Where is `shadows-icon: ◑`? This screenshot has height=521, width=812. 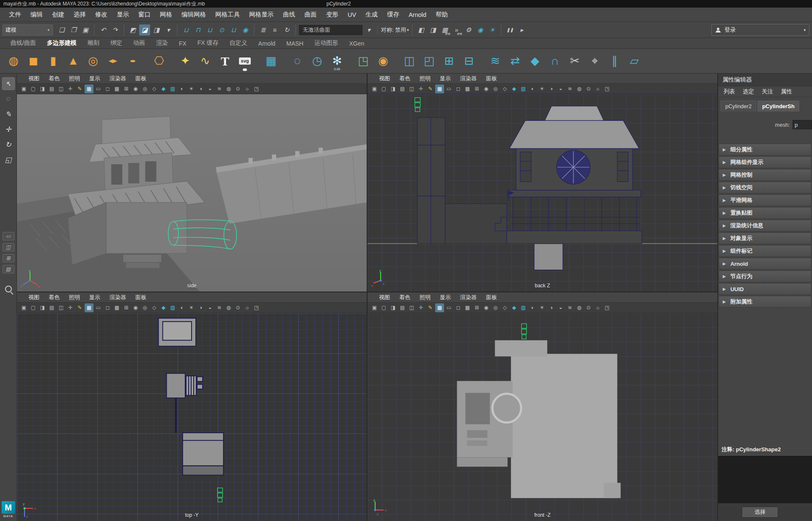
shadows-icon: ◑ is located at coordinates (551, 308).